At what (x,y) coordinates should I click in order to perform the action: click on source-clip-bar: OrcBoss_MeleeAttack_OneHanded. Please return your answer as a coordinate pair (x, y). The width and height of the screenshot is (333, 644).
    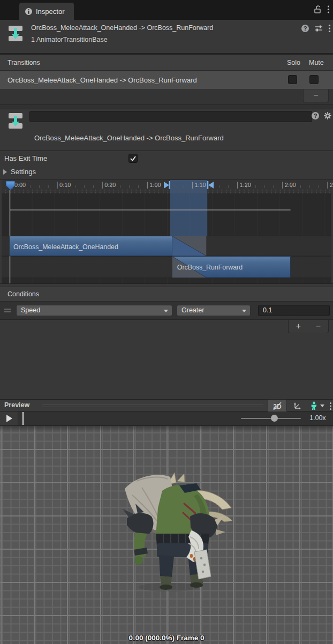
    Looking at the image, I should click on (108, 246).